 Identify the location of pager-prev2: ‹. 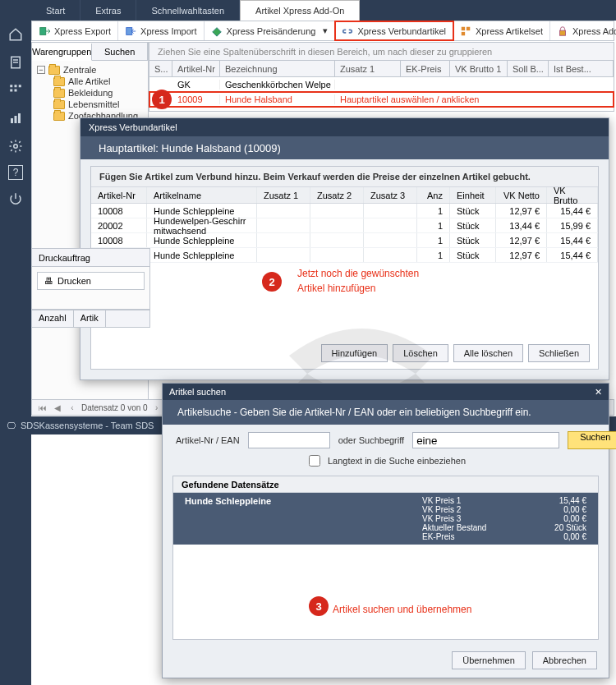
(72, 407).